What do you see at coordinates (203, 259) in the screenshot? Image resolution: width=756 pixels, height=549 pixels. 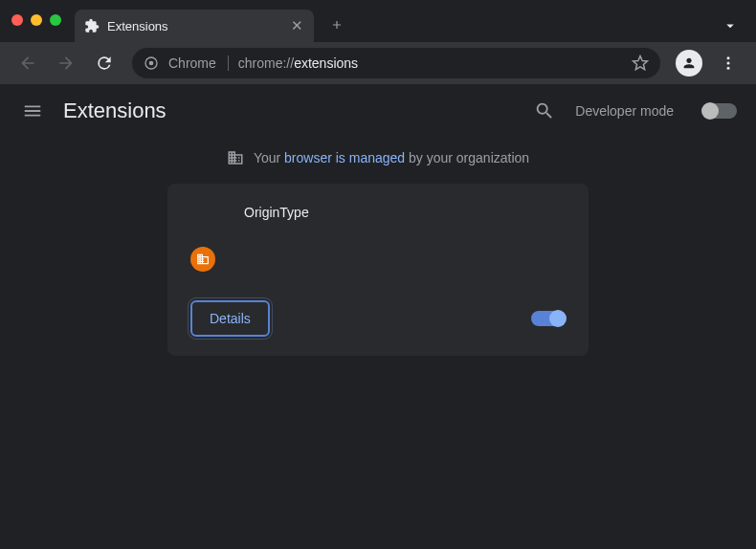 I see `managed-badge-icon` at bounding box center [203, 259].